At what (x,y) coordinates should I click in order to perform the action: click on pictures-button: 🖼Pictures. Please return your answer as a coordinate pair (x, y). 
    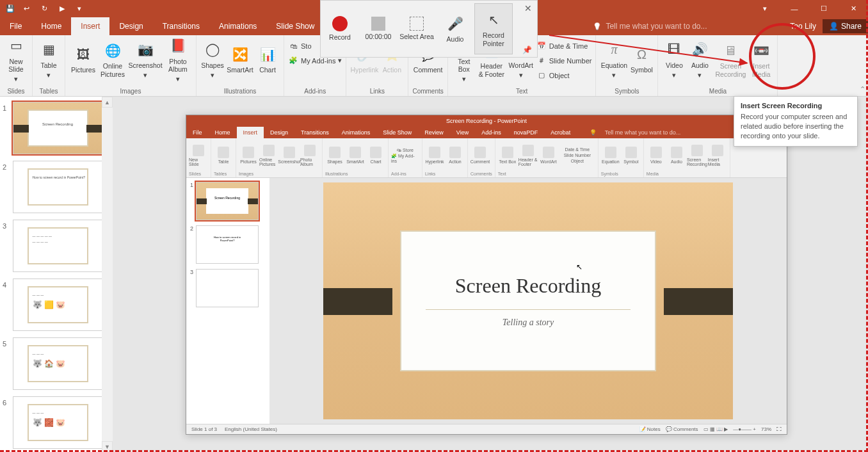
    Looking at the image, I should click on (83, 60).